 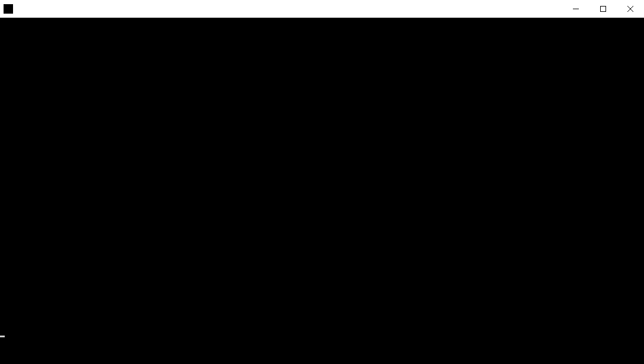 I want to click on close-button, so click(x=630, y=8).